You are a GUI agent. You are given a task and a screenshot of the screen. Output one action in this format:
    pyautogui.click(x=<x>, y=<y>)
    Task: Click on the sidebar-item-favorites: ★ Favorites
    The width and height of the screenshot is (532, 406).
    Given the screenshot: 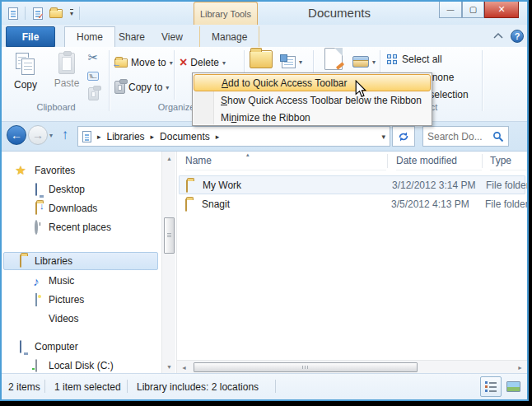 What is the action you would take?
    pyautogui.click(x=82, y=170)
    